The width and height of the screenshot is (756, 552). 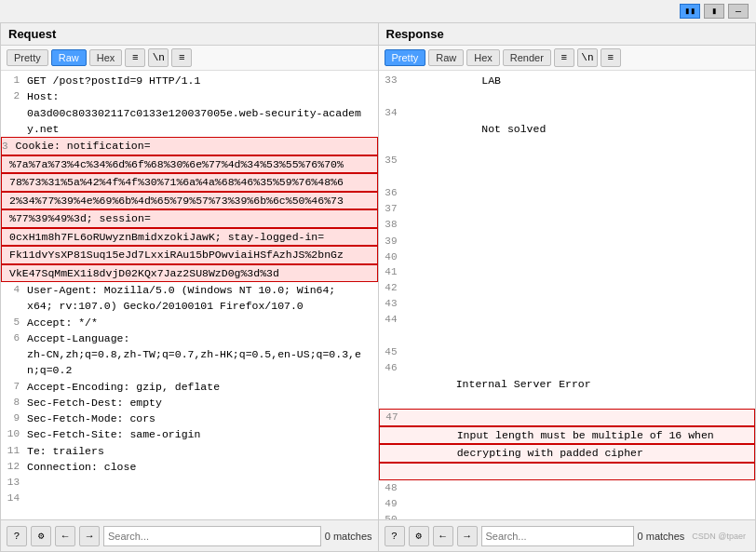 I want to click on request-hex-btn: Hex, so click(x=106, y=58).